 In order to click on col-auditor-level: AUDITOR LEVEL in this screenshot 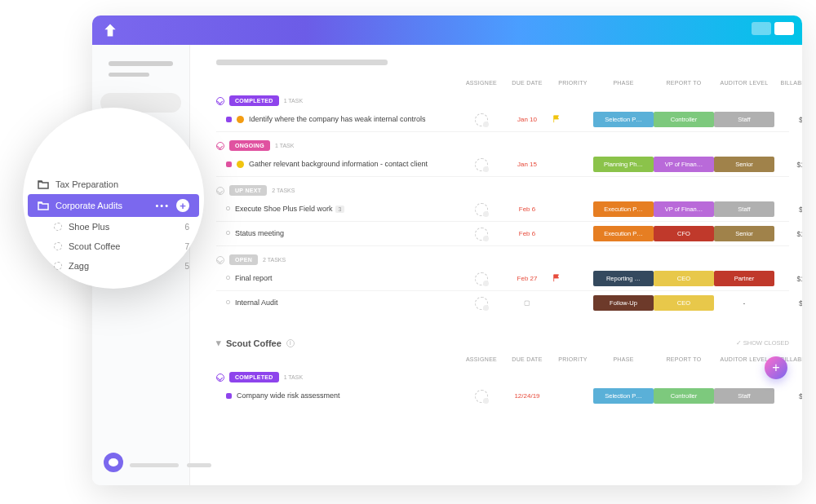, I will do `click(744, 83)`.